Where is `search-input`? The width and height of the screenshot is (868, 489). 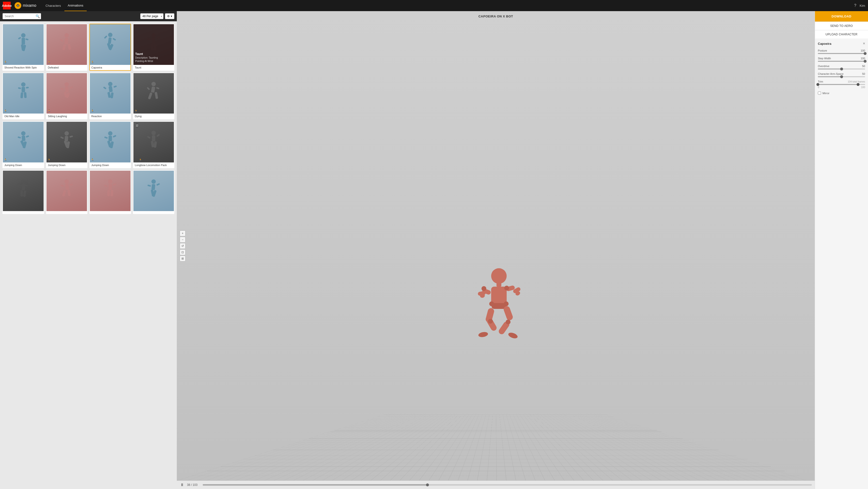 search-input is located at coordinates (22, 16).